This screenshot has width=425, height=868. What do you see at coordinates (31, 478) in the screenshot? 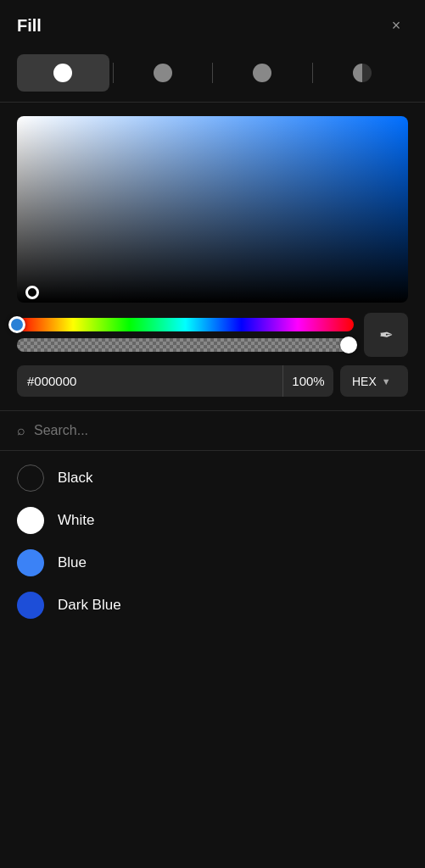
I see `swatch-color-black` at bounding box center [31, 478].